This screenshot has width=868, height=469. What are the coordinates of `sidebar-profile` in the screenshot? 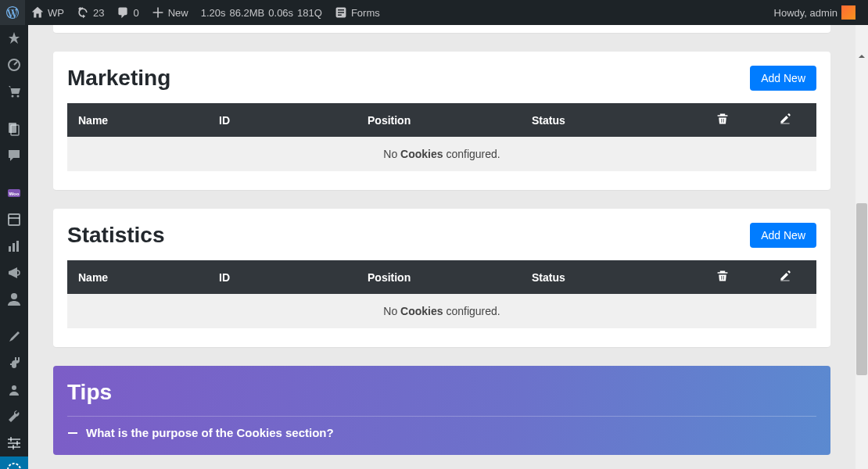 It's located at (14, 390).